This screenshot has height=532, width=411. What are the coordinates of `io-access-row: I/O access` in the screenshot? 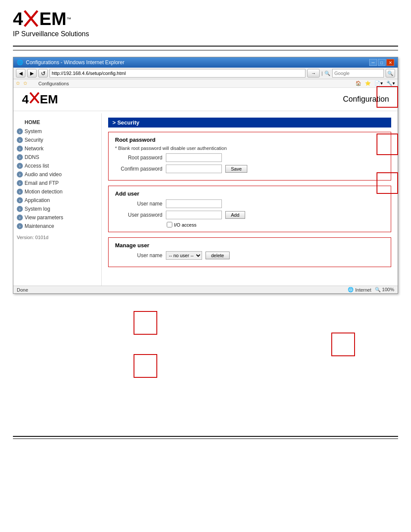 It's located at (276, 225).